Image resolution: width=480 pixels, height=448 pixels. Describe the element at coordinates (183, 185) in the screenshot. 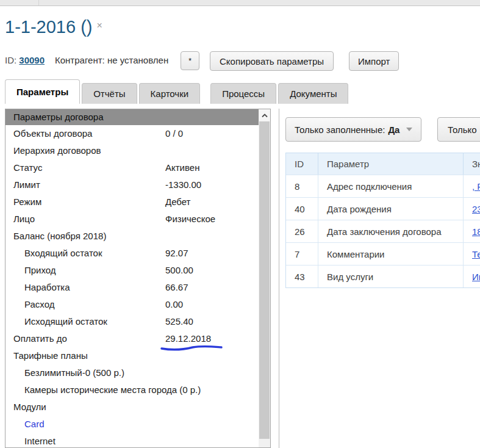

I see `param-value: -1330.00` at that location.